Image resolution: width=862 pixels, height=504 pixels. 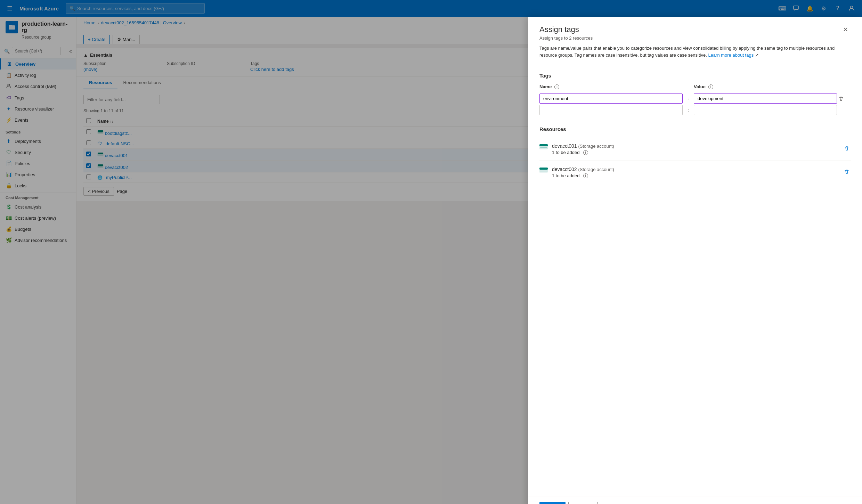 I want to click on resource-2-storage-icon, so click(x=544, y=170).